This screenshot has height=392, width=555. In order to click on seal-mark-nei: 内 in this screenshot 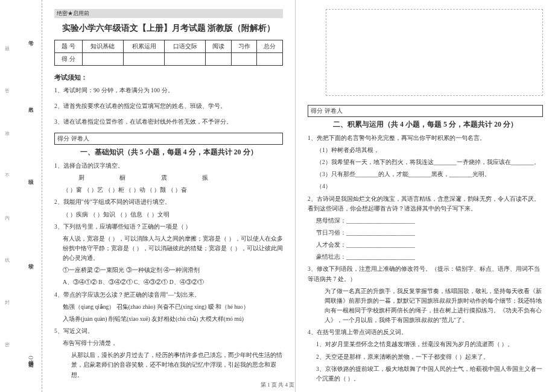, I will do `click(6, 215)`.